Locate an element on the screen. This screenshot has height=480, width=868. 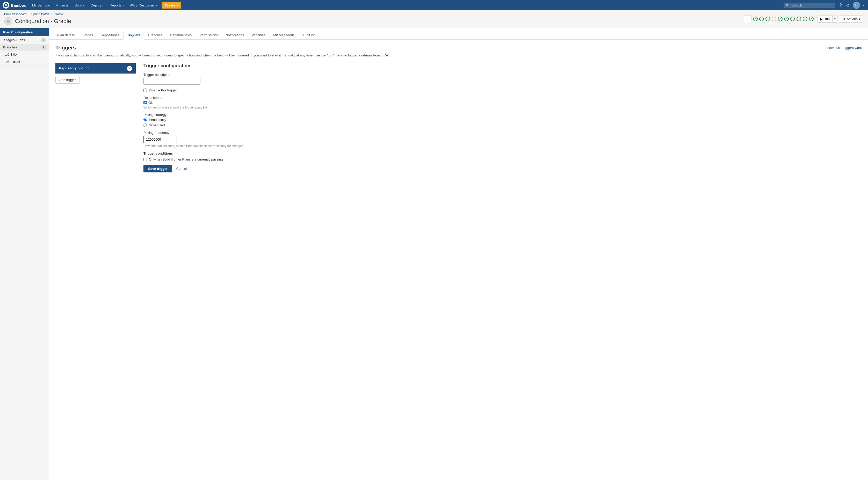
tab-plan-details: Plan details is located at coordinates (66, 35).